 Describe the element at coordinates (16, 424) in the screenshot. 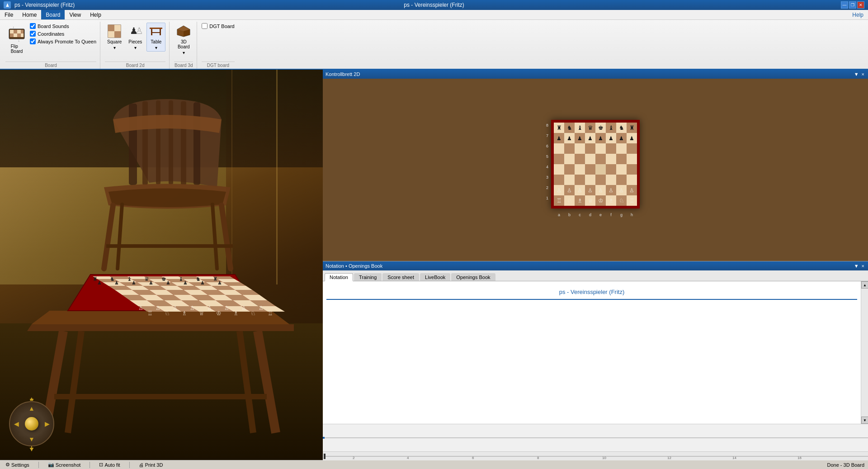

I see `nav-left-button: ◀` at that location.